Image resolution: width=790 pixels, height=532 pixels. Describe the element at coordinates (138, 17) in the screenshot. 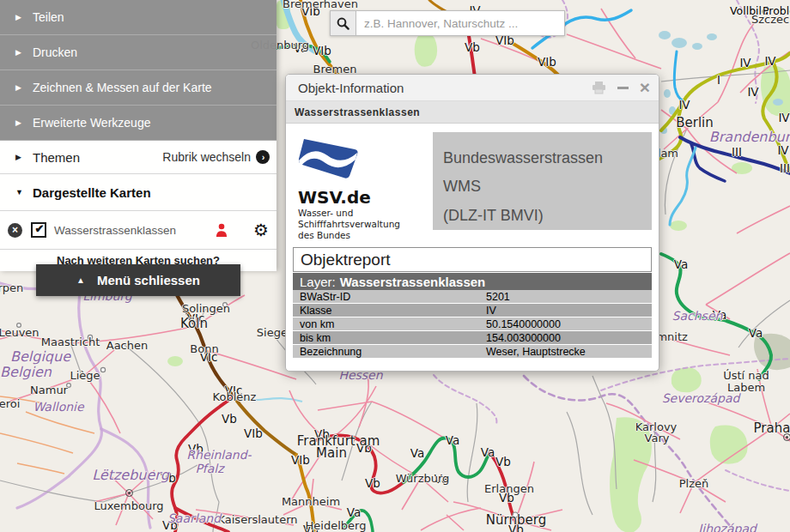

I see `sidebar-item-teilen: ▶ Teilen` at that location.